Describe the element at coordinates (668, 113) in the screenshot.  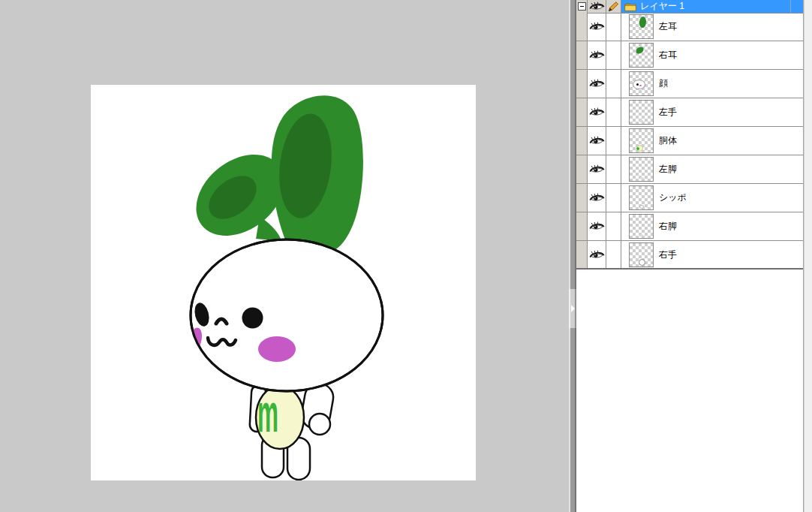
I see `layer-name: 左手` at that location.